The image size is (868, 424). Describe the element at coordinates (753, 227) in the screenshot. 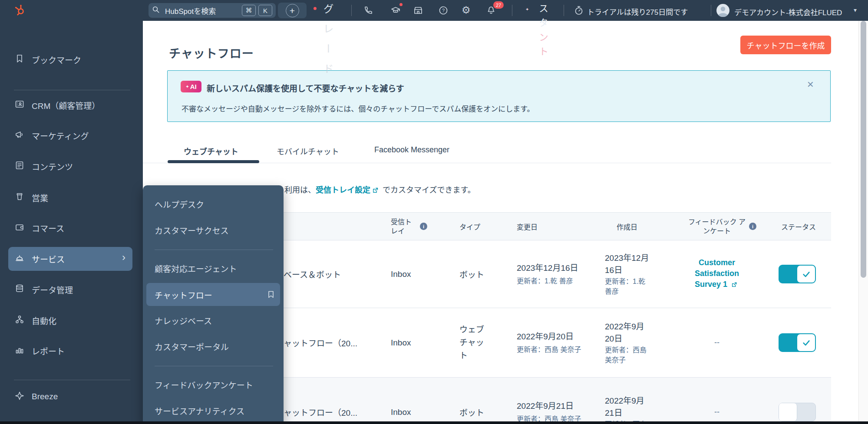

I see `feedback-info-icon: i` at that location.